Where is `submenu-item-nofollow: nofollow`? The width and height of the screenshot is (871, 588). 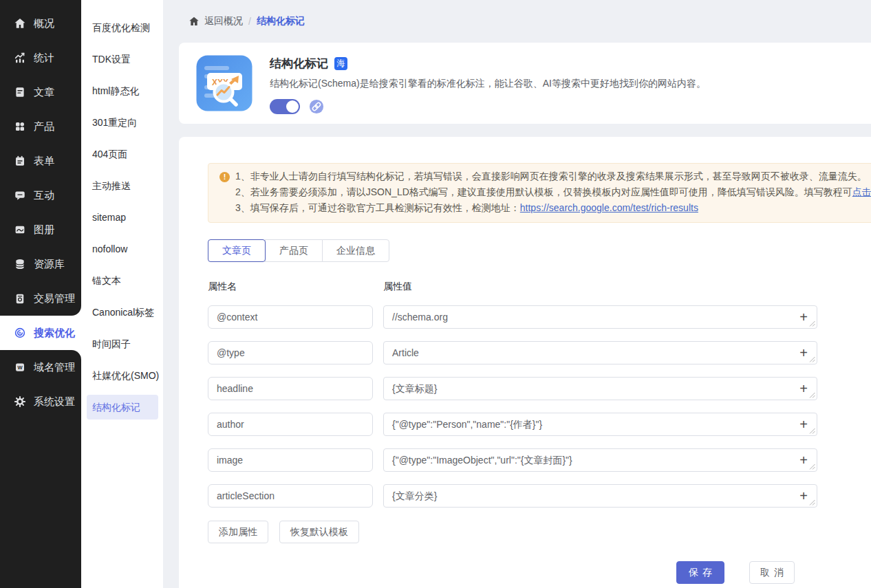
submenu-item-nofollow: nofollow is located at coordinates (122, 249).